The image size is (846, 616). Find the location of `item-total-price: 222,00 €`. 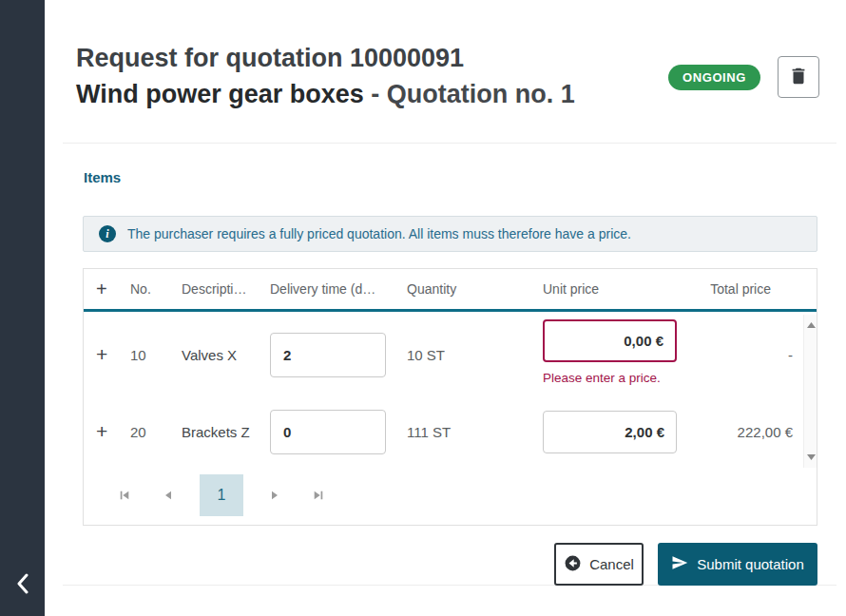

item-total-price: 222,00 € is located at coordinates (740, 432).